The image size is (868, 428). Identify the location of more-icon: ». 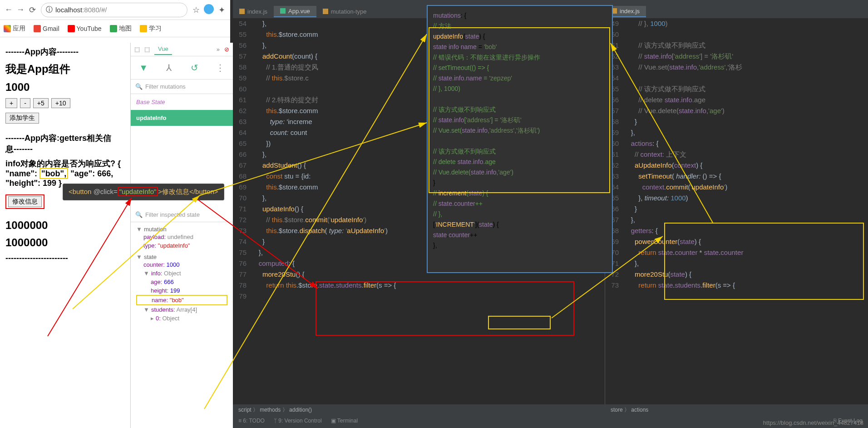
(218, 49).